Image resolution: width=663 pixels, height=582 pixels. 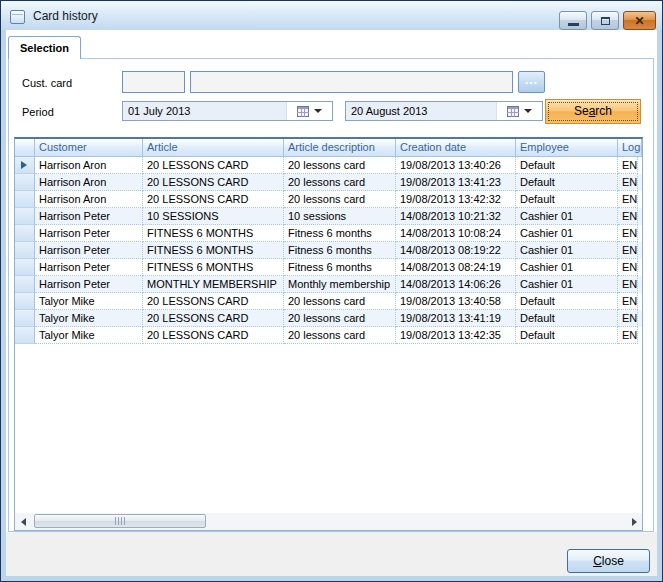 I want to click on column-header-employee: Employee, so click(x=567, y=148).